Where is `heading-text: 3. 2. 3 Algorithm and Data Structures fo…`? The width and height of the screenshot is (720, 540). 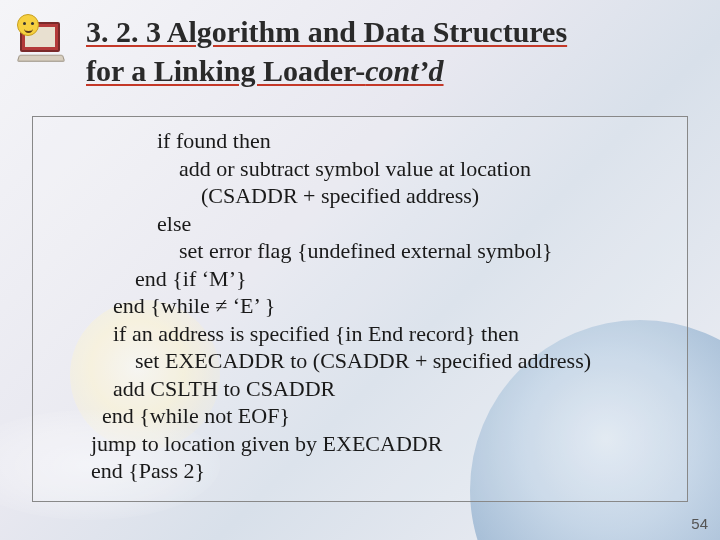
heading-text: 3. 2. 3 Algorithm and Data Structures fo… is located at coordinates (388, 51).